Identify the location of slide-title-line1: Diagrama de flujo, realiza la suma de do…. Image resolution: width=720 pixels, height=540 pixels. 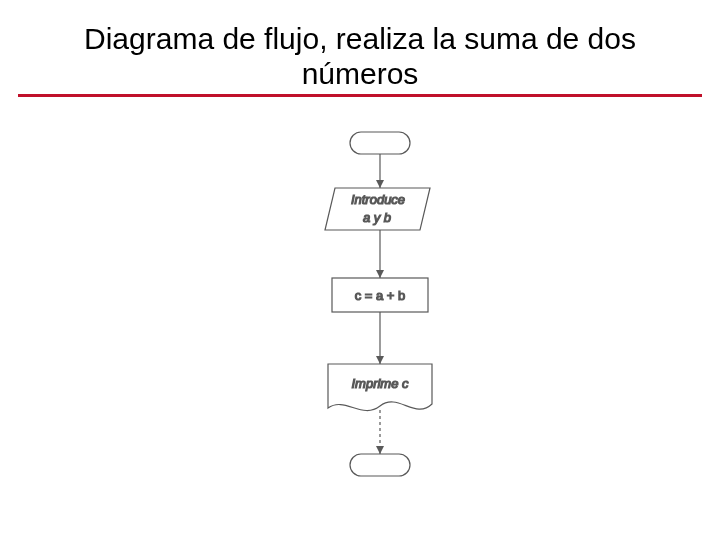
(360, 40).